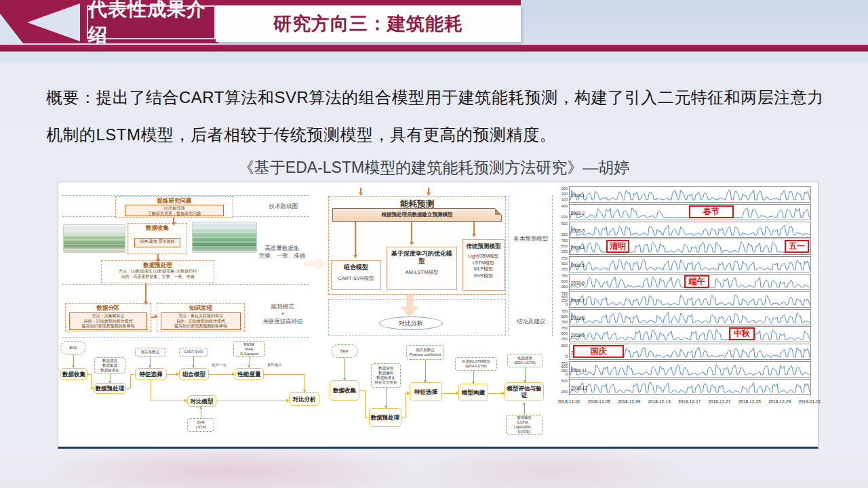  What do you see at coordinates (157, 272) in the screenshot?
I see `box-preprocessing: 数据预处理 方法：(1)数据清洗 (2)数据变换 (3)数据归约 目的：高质量数…` at bounding box center [157, 272].